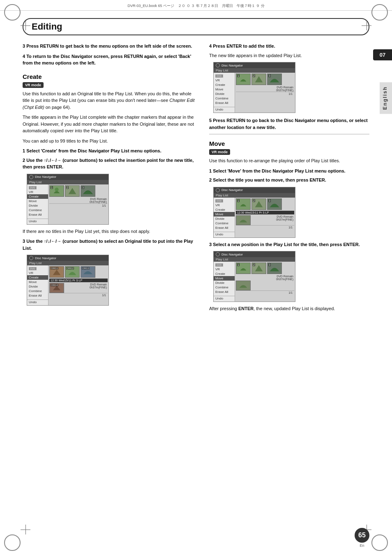  What do you see at coordinates (232, 190) in the screenshot?
I see `disc-nav-title4: Disc Navigator` at bounding box center [232, 190].